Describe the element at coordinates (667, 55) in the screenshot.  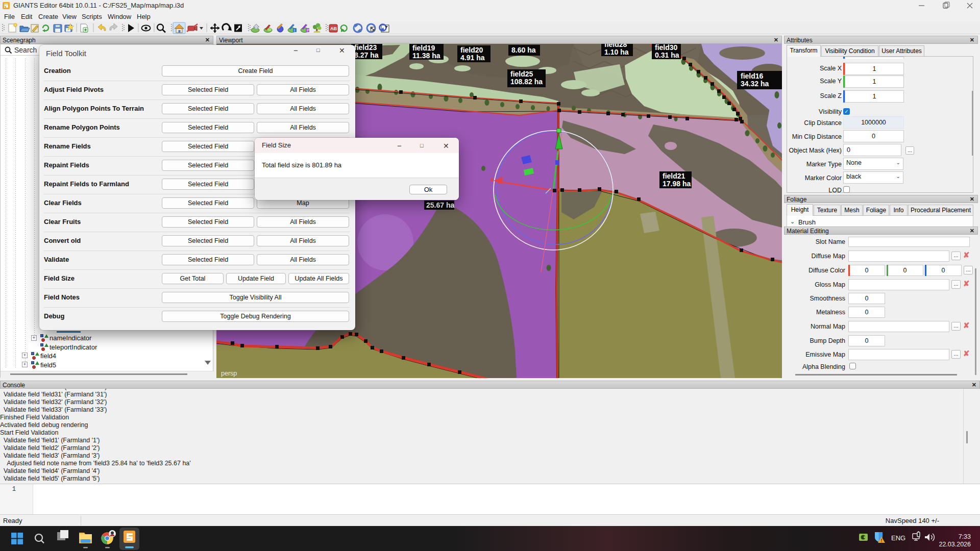
I see `svg-text: 0.31 ha` at that location.